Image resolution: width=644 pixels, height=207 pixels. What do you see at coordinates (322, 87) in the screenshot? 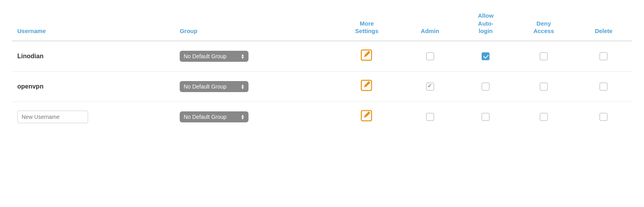
I see `table-row: openvpnNo Default Group▲▼` at bounding box center [322, 87].